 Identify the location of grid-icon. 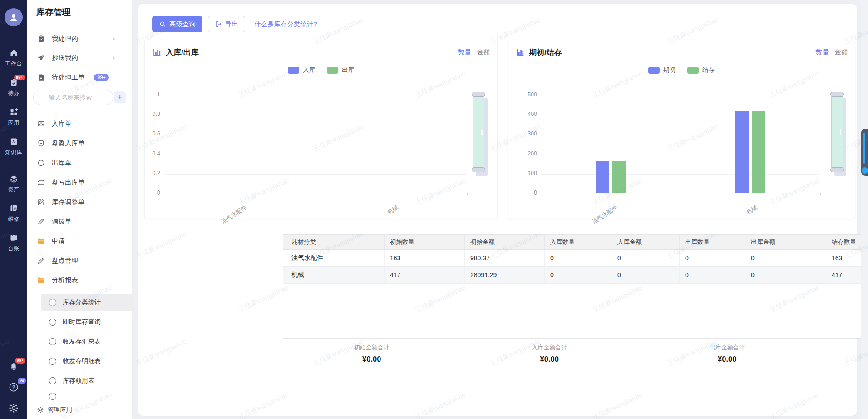
(14, 112).